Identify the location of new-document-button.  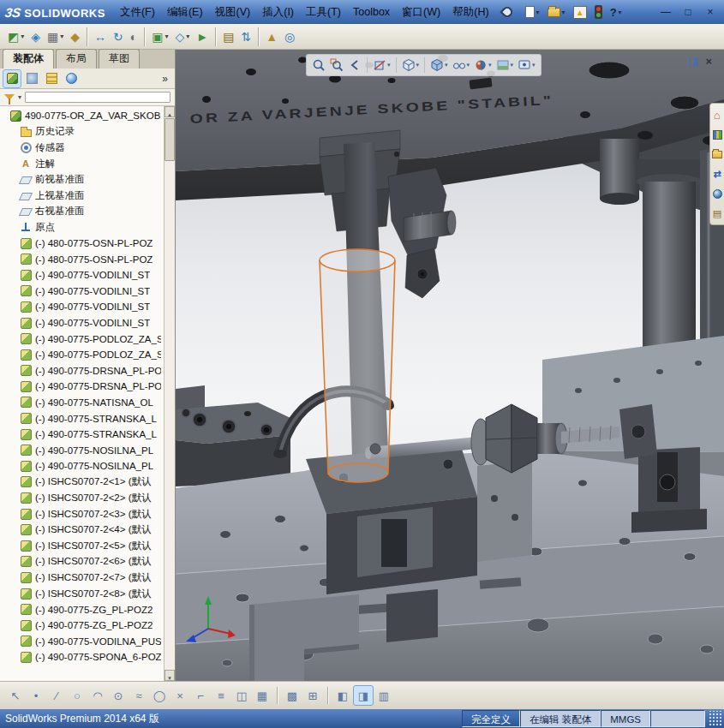
(533, 12).